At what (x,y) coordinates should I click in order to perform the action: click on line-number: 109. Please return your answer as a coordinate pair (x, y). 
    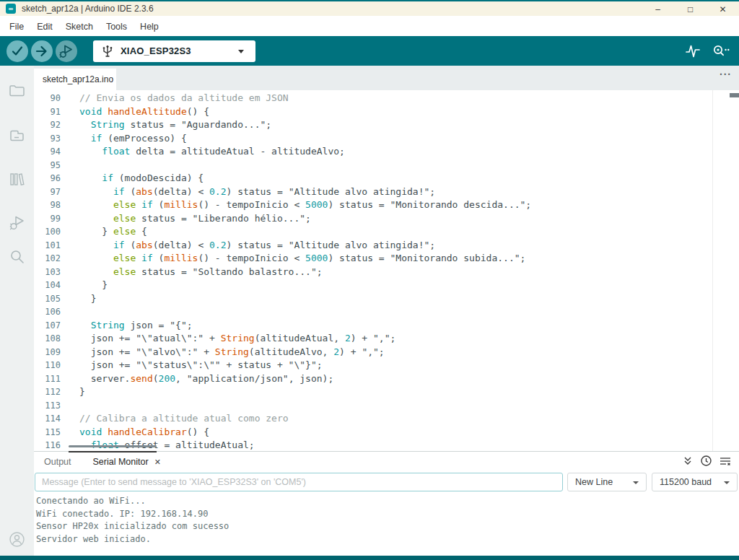
    Looking at the image, I should click on (56, 352).